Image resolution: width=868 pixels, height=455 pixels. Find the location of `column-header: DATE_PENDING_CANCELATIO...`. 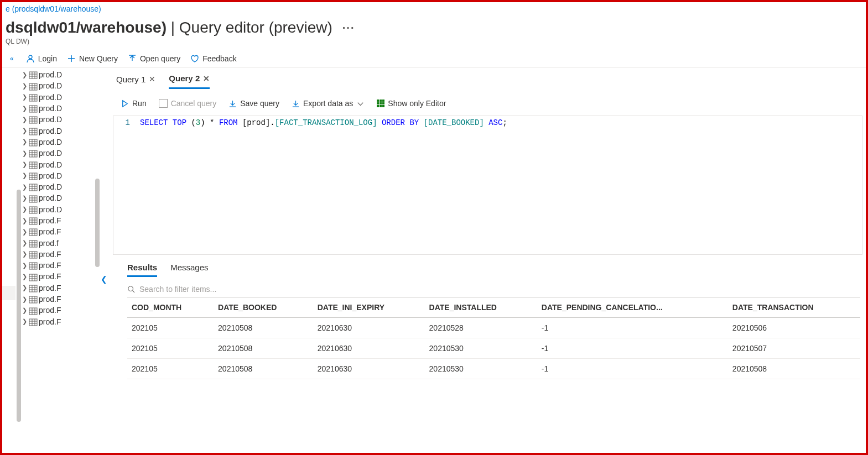

column-header: DATE_PENDING_CANCELATIO... is located at coordinates (633, 307).